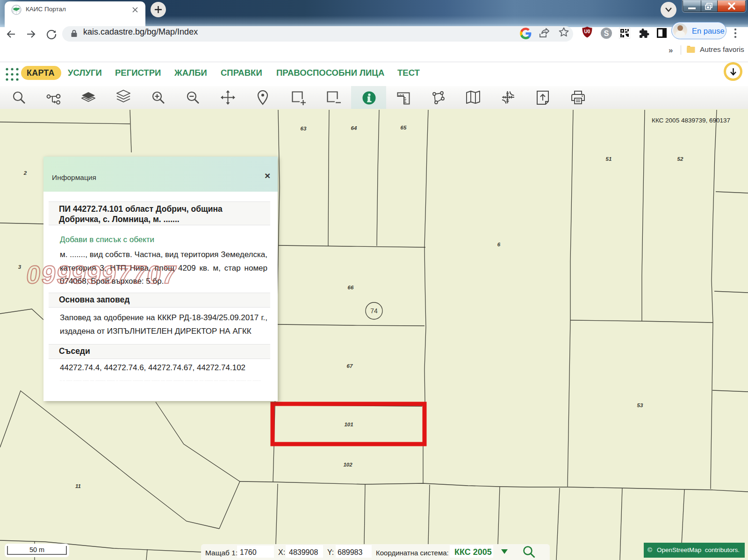 The height and width of the screenshot is (560, 748). Describe the element at coordinates (354, 128) in the screenshot. I see `svg-text: 64` at that location.